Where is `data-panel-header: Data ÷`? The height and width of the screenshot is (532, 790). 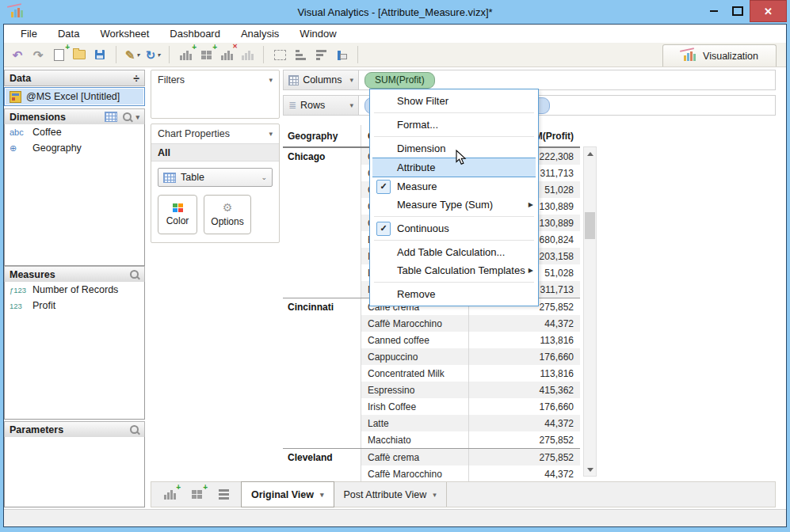 data-panel-header: Data ÷ is located at coordinates (74, 78).